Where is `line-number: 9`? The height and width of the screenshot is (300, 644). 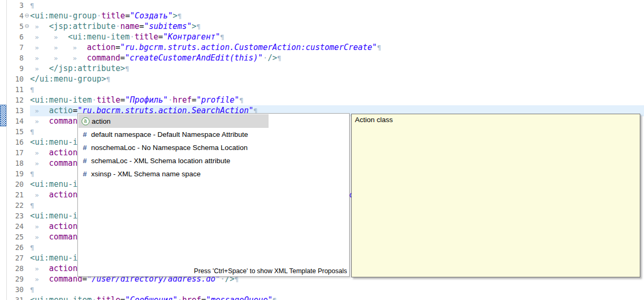 line-number: 9 is located at coordinates (15, 68).